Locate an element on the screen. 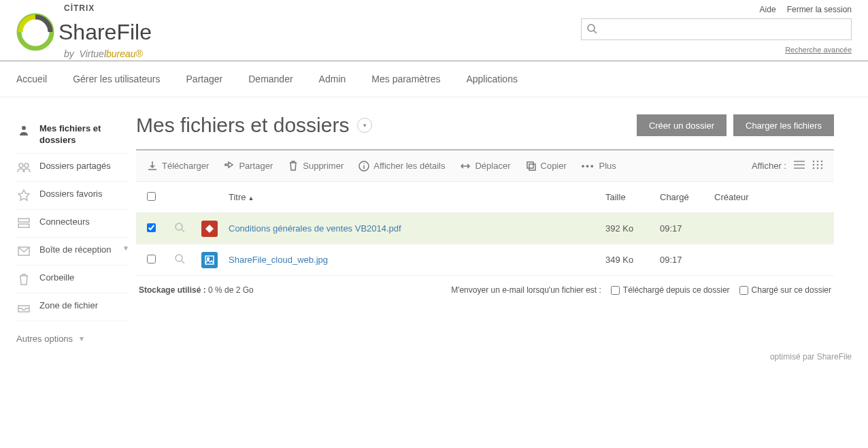 Image resolution: width=868 pixels, height=448 pixels. stack-icon is located at coordinates (24, 223).